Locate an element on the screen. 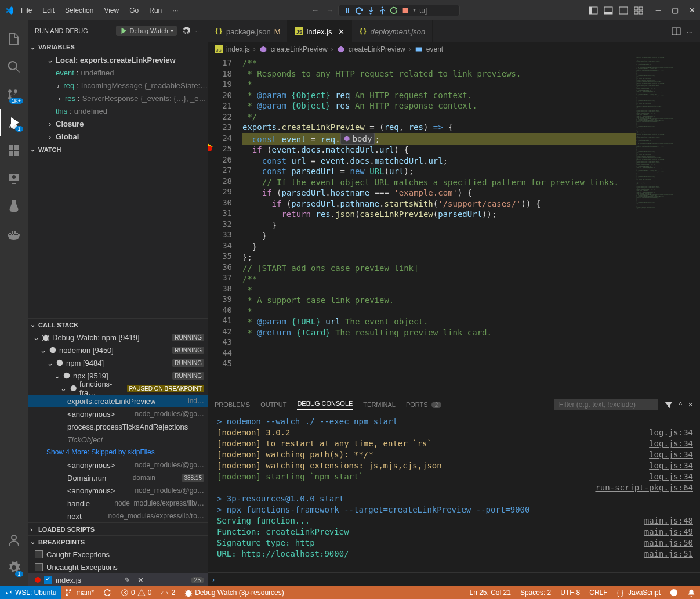  callstack-frame: exports.createLinkPreviewind… is located at coordinates (118, 401).